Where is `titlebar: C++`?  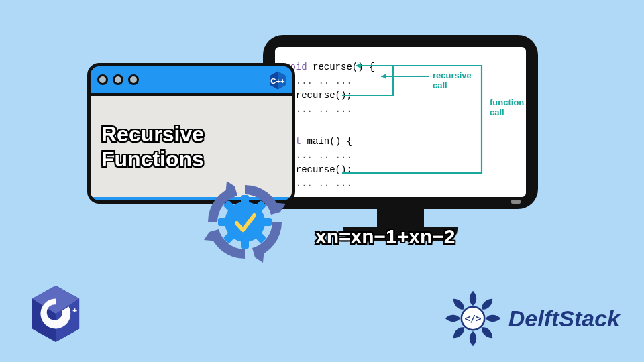 titlebar: C++ is located at coordinates (191, 81).